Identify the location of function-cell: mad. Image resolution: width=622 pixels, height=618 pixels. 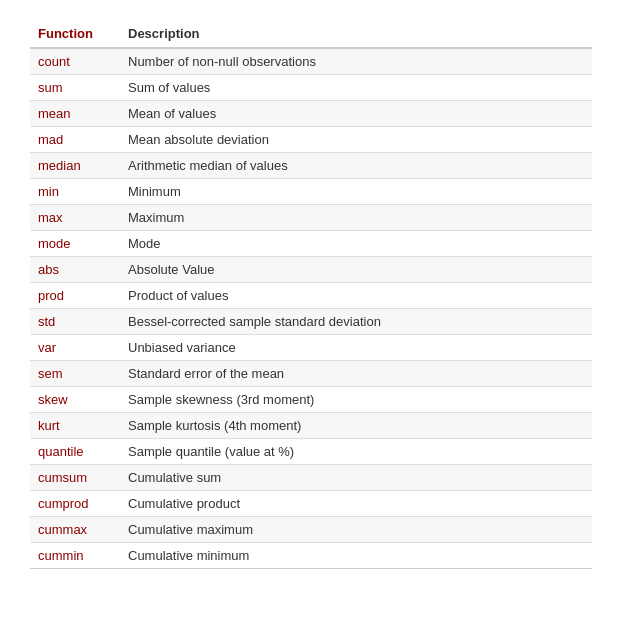
(75, 140).